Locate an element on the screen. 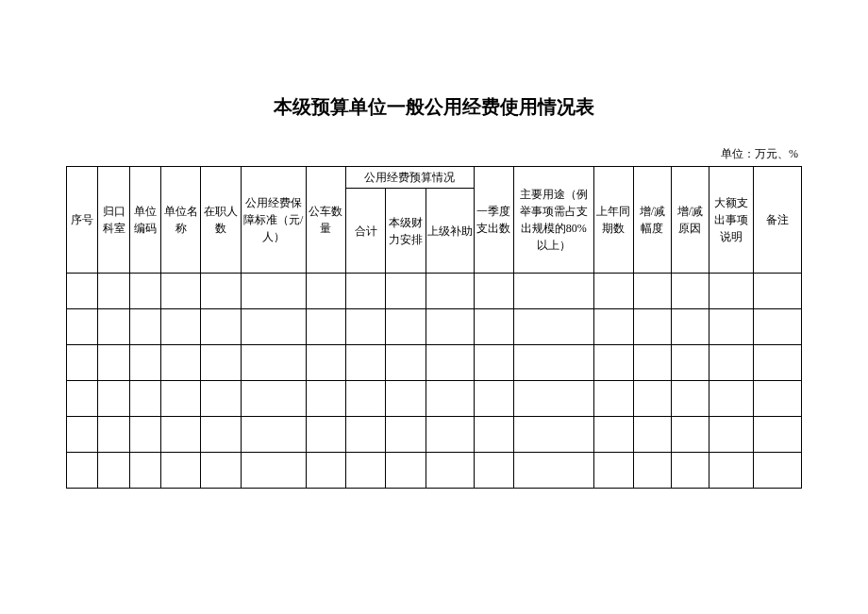 Image resolution: width=868 pixels, height=614 pixels. header-usage: 主要用途（例举事项需占支出规模的80%以上） is located at coordinates (553, 221).